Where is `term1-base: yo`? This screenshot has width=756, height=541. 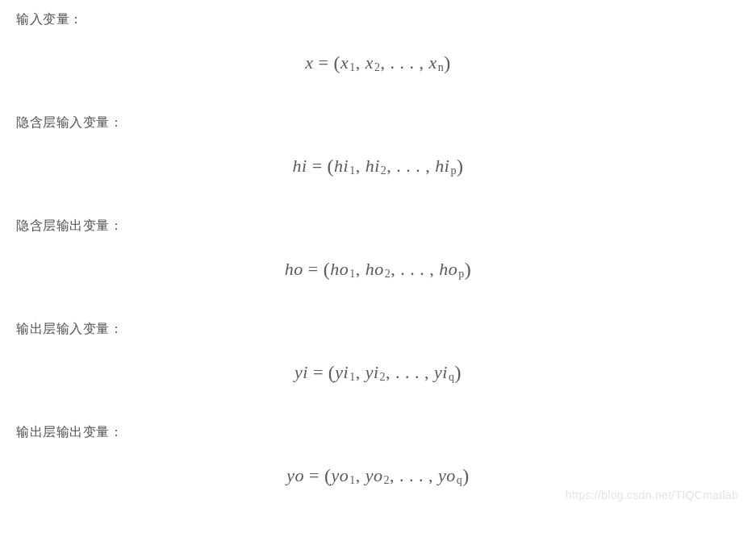 term1-base: yo is located at coordinates (340, 476).